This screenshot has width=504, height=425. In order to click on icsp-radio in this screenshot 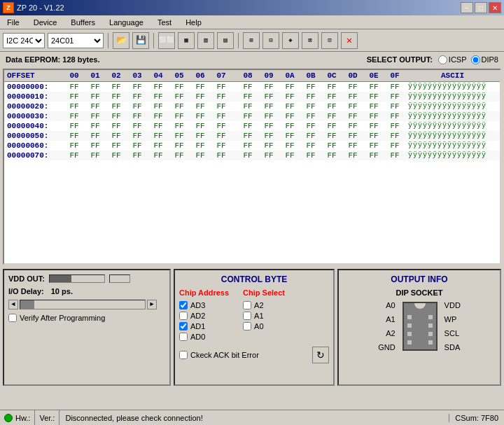, I will do `click(442, 60)`.